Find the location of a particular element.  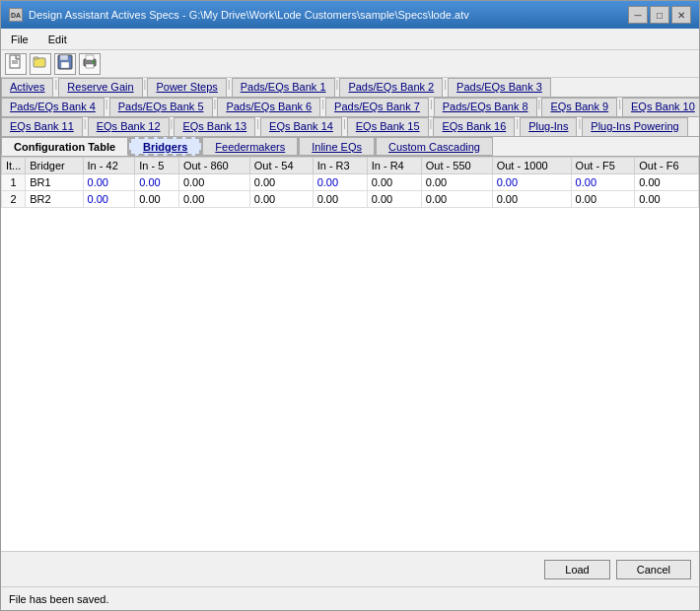

title-bar: DA Design Assistant Actives Specs - G:\M… is located at coordinates (350, 15).